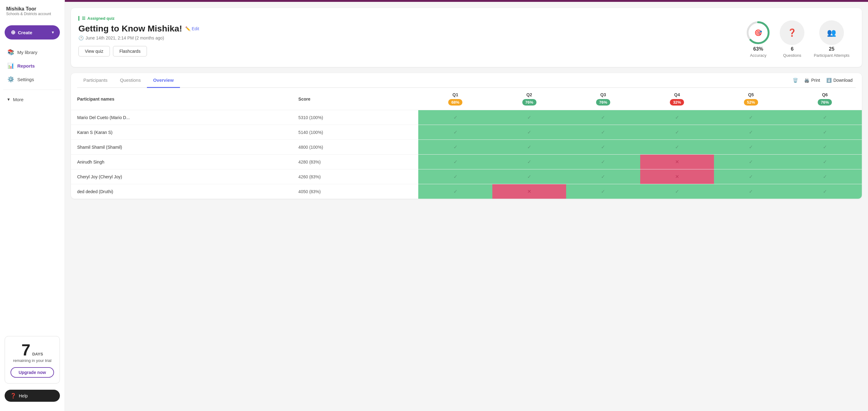  I want to click on tab-overview: Overview, so click(163, 81).